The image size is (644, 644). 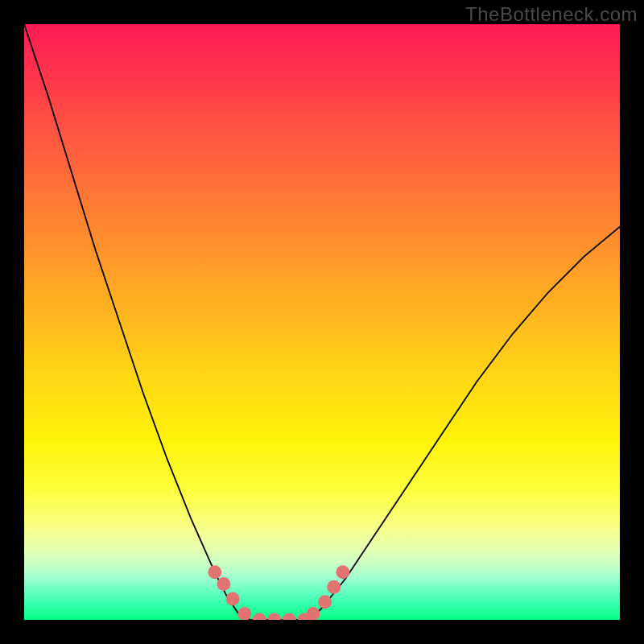 I want to click on watermark-text: TheBottleneck.com, so click(x=551, y=14).